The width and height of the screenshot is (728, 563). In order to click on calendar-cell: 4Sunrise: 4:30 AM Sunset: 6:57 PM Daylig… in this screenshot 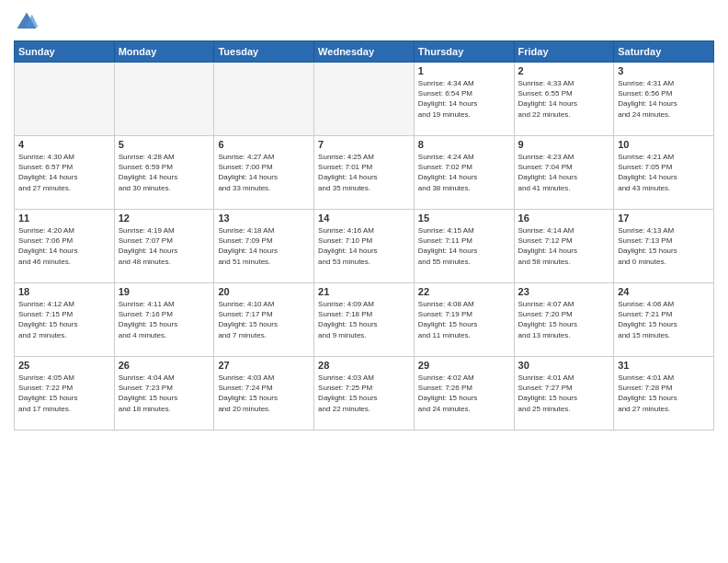, I will do `click(64, 173)`.